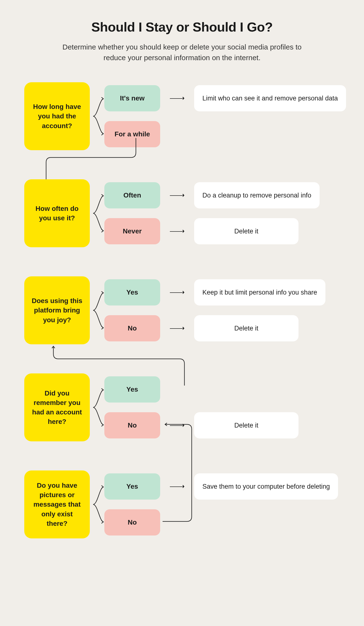 This screenshot has width=364, height=626. What do you see at coordinates (132, 98) in the screenshot?
I see `answer-box: It's new` at bounding box center [132, 98].